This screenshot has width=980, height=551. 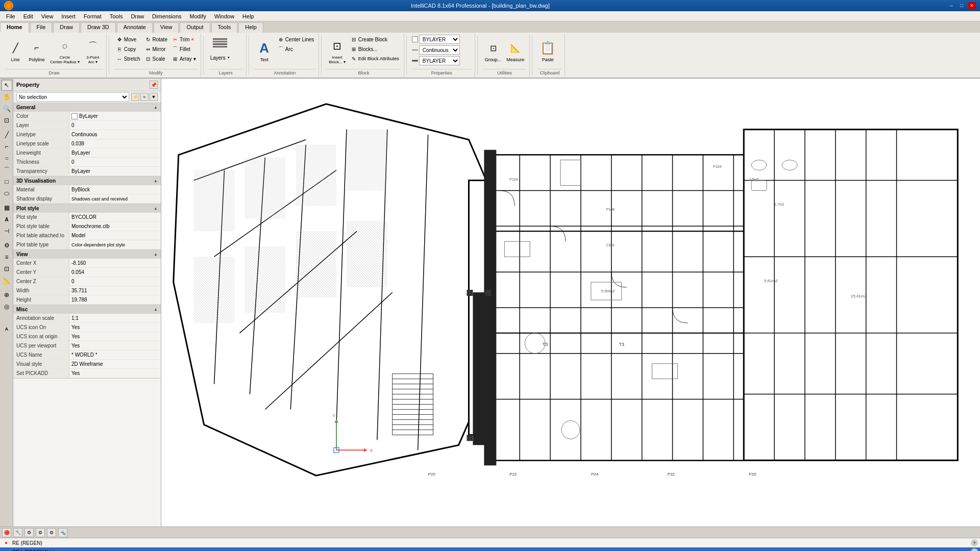 I want to click on selection-select: No selection, so click(x=72, y=97).